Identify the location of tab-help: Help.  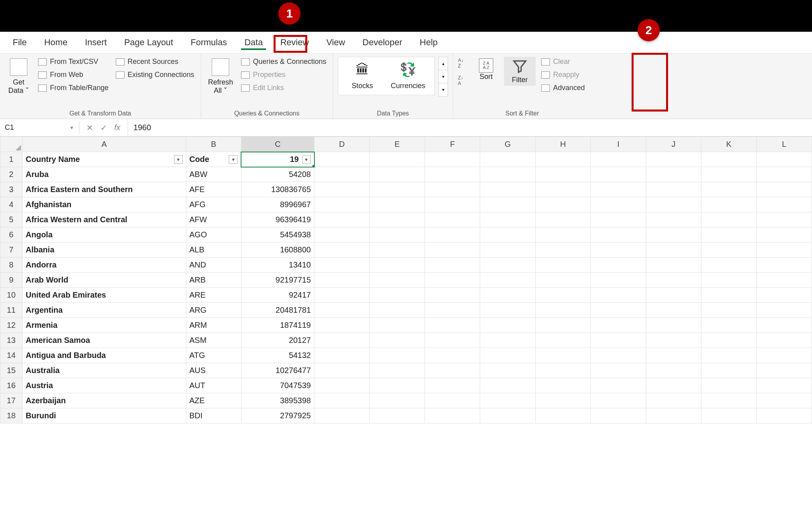
(429, 42).